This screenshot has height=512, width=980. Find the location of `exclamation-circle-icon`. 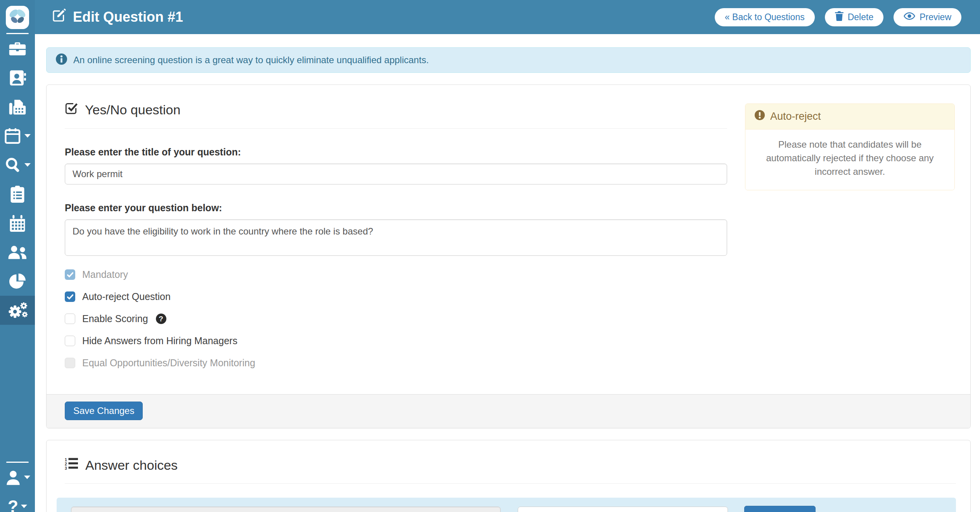

exclamation-circle-icon is located at coordinates (760, 116).